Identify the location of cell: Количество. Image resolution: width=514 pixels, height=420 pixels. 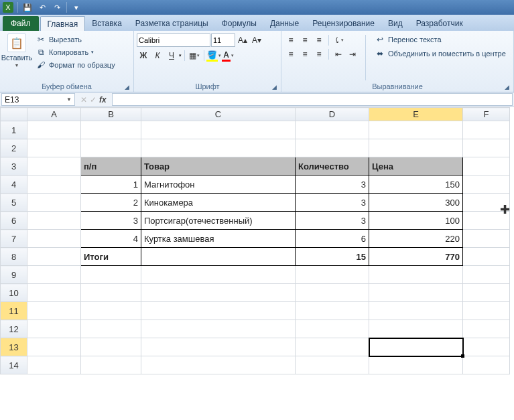
(332, 166).